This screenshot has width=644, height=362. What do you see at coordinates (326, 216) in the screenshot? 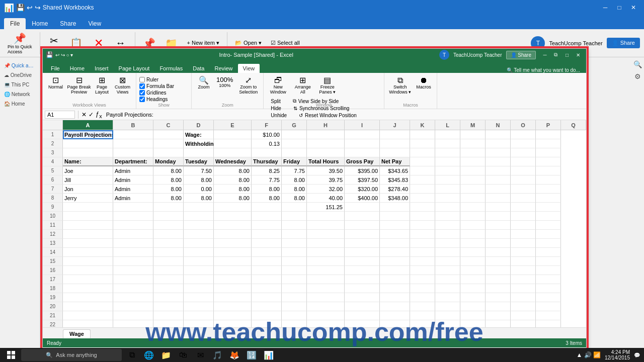
I see `cell-H10` at bounding box center [326, 216].